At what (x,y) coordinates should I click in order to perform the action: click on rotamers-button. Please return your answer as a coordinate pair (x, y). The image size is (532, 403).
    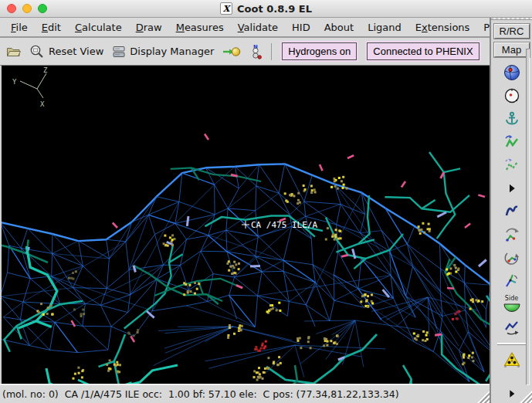
    Looking at the image, I should click on (512, 258).